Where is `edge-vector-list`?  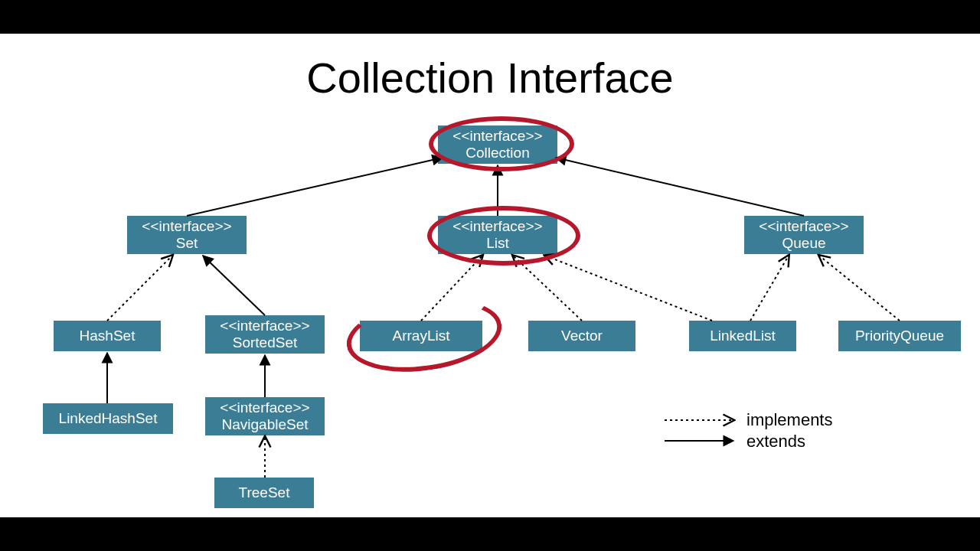 edge-vector-list is located at coordinates (547, 288).